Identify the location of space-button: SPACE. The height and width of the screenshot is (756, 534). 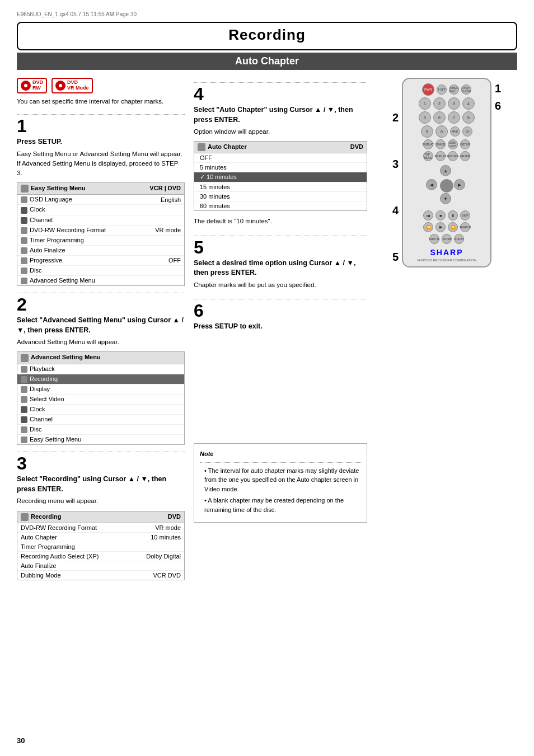
(441, 144).